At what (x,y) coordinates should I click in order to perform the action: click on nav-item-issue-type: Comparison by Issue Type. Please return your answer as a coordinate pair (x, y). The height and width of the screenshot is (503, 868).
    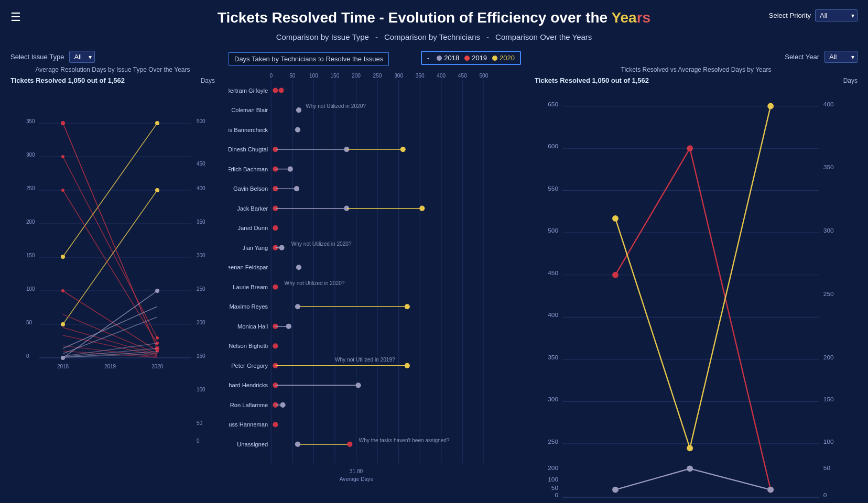
    Looking at the image, I should click on (323, 37).